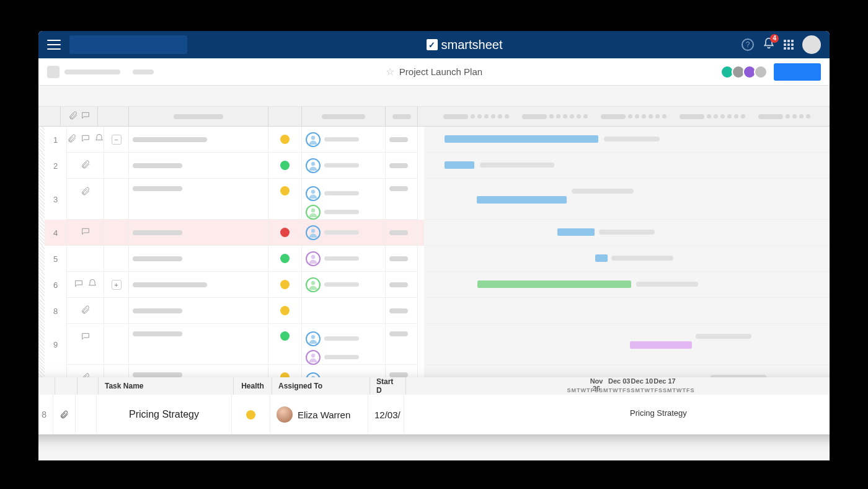 The width and height of the screenshot is (868, 489). I want to click on grid-row: 1−, so click(231, 140).